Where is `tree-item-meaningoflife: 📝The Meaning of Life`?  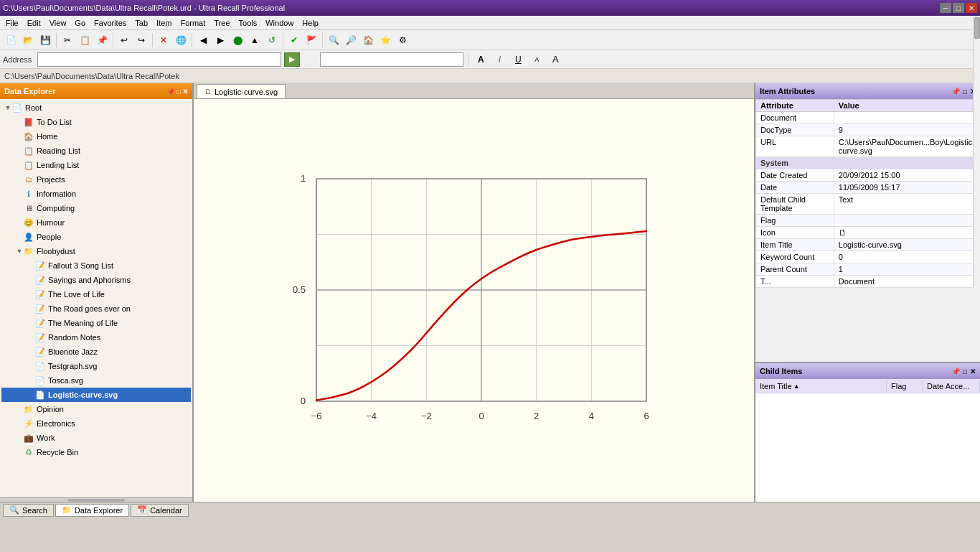 tree-item-meaningoflife: 📝The Meaning of Life is located at coordinates (96, 323).